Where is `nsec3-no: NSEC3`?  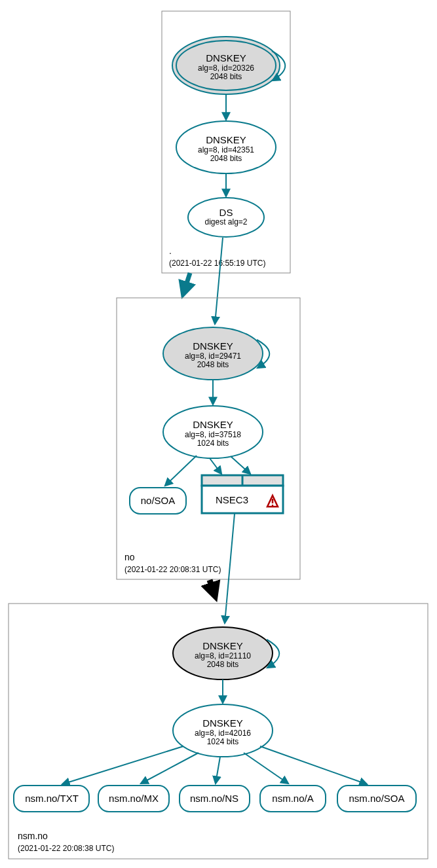
nsec3-no: NSEC3 is located at coordinates (242, 494).